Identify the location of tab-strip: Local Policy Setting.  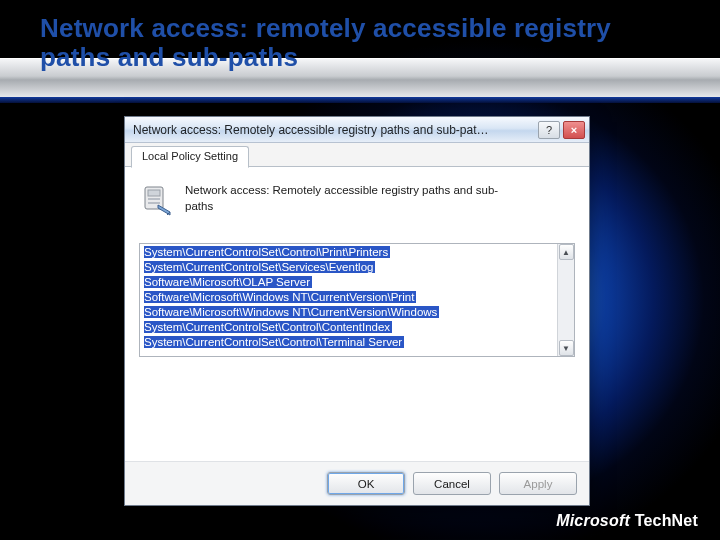
(357, 155).